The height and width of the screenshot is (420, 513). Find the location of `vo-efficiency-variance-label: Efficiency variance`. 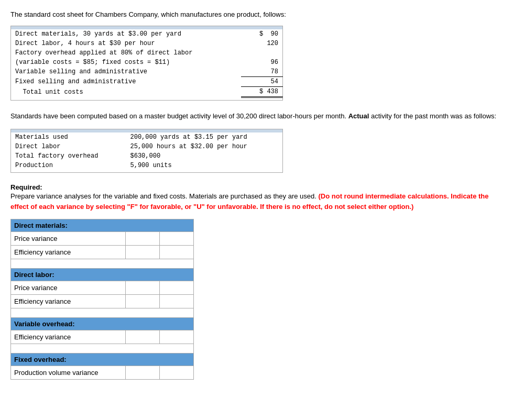

vo-efficiency-variance-label: Efficiency variance is located at coordinates (68, 337).